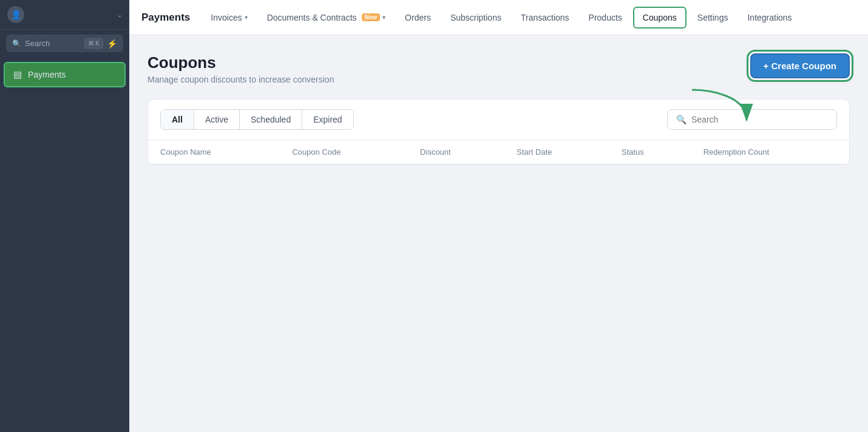 Image resolution: width=868 pixels, height=432 pixels. What do you see at coordinates (499, 152) in the screenshot?
I see `coupons-table: Coupon Name Coupon Code Discount Start D…` at bounding box center [499, 152].